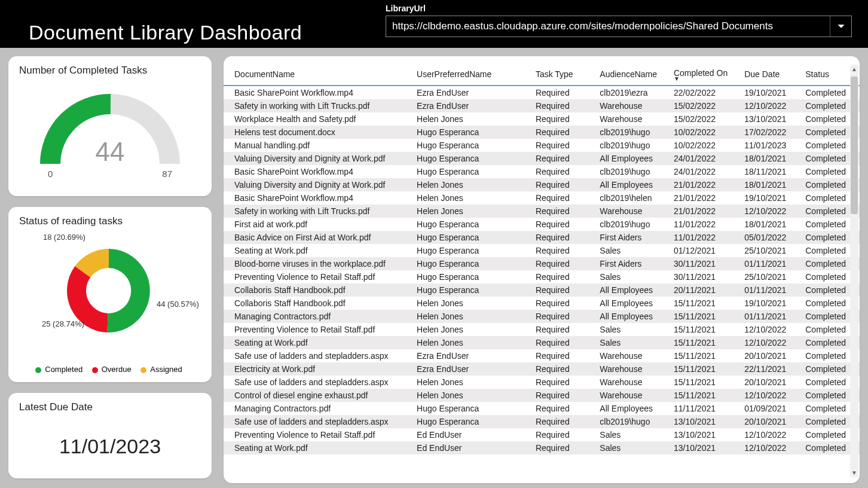  I want to click on table-row: Seating at Work.pdfHelen JonesRequiredSa…, so click(542, 343).